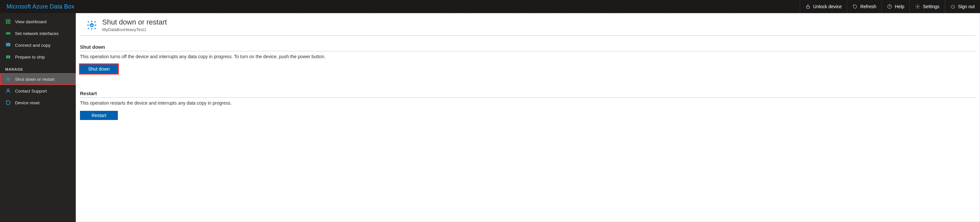 The height and width of the screenshot is (222, 980). What do you see at coordinates (38, 103) in the screenshot?
I see `sidebar-item-device-reset: Device reset` at bounding box center [38, 103].